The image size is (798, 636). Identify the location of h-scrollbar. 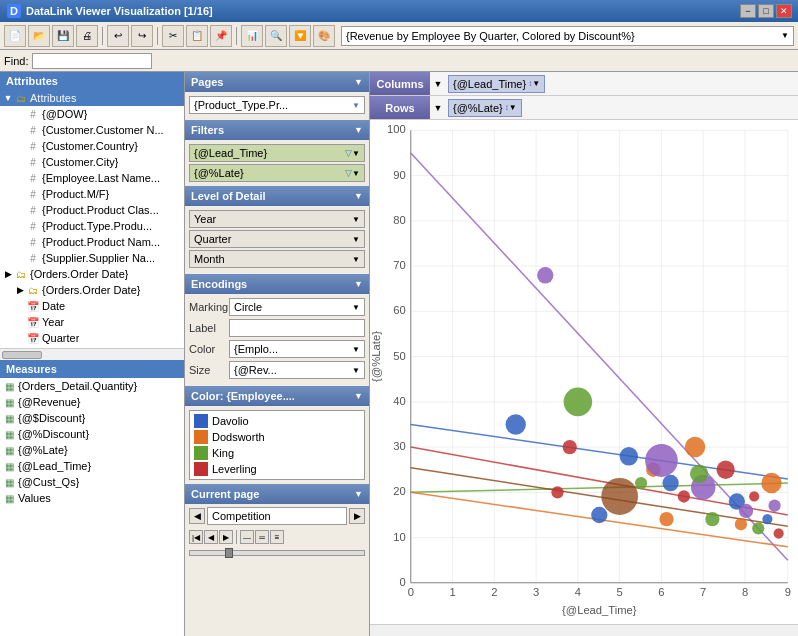
(92, 354).